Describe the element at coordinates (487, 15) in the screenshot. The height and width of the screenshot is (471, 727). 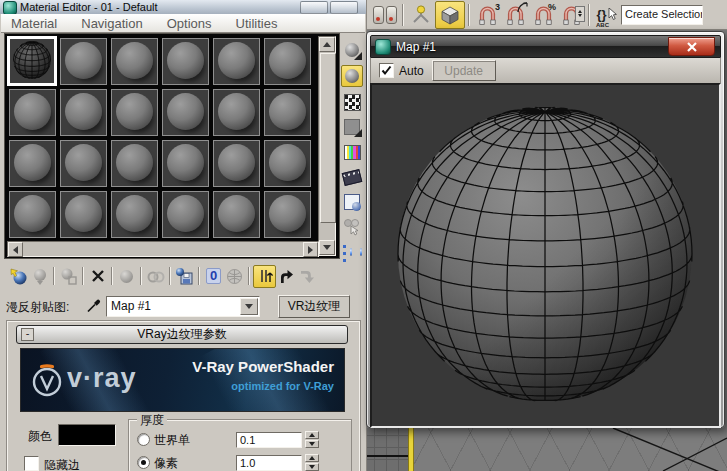
I see `snap-3d-icon: 3` at that location.